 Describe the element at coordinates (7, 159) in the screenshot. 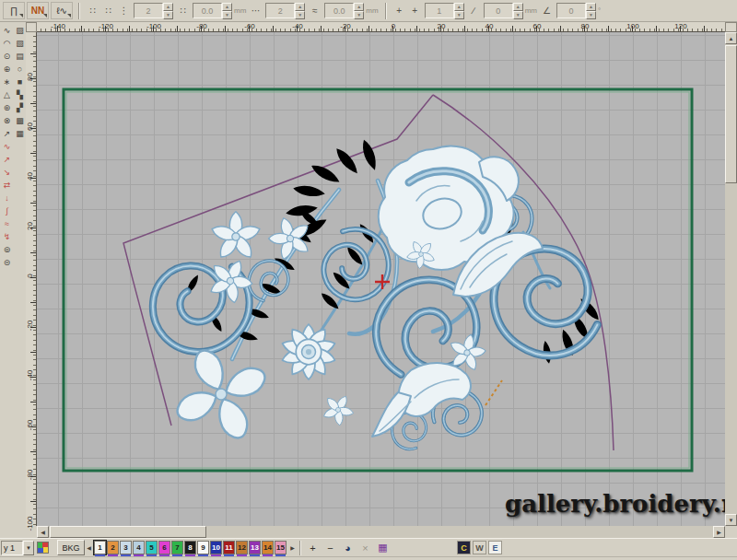

I see `stitch-tool-icon-2: ↗` at that location.